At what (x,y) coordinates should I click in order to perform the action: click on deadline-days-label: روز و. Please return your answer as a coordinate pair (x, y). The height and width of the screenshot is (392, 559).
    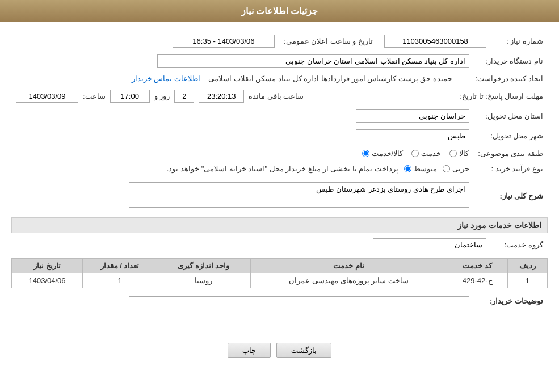
    Looking at the image, I should click on (162, 96).